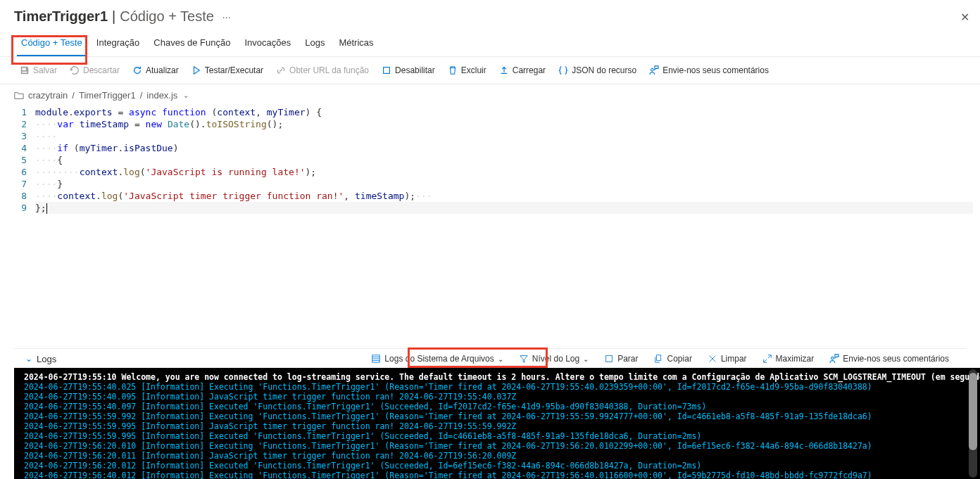  What do you see at coordinates (497, 397) in the screenshot?
I see `console-line: 2024-06-27T19:55:40.095 [Information] Ja…` at bounding box center [497, 397].